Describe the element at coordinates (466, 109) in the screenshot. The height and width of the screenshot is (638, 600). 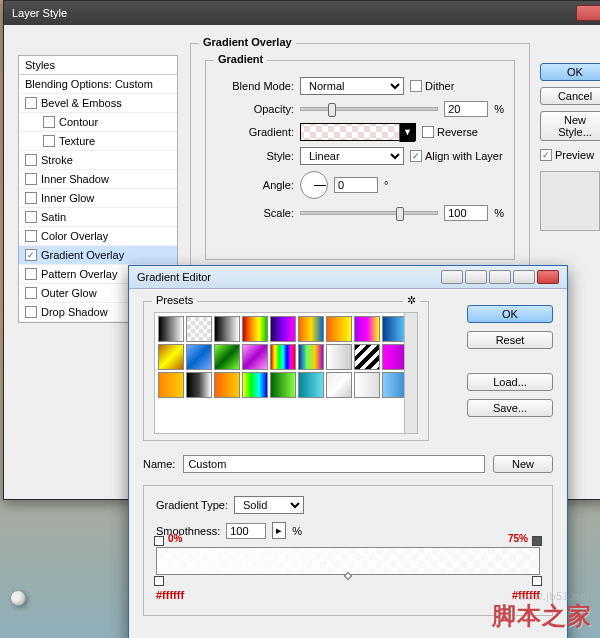
I see `opacity-input` at that location.